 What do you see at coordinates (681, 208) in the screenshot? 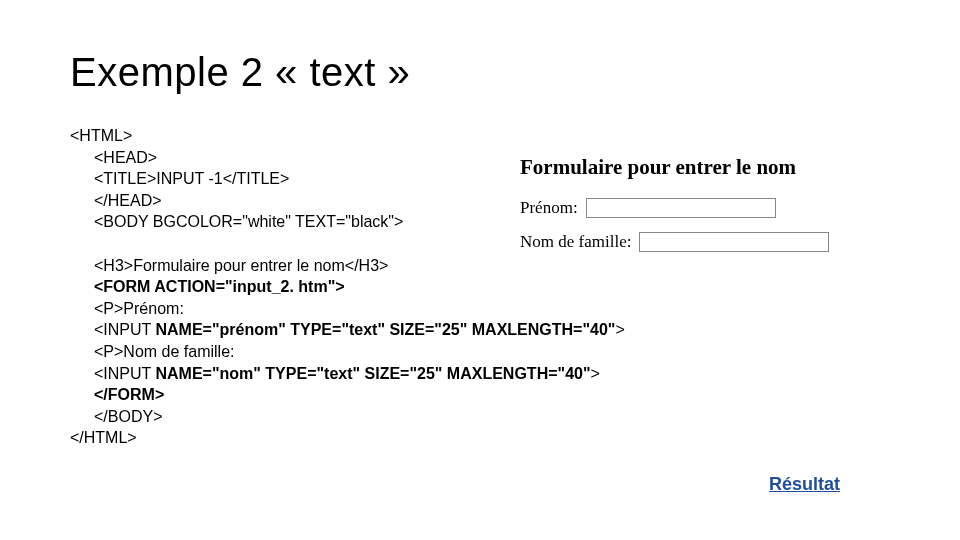
I see `input-prenom` at bounding box center [681, 208].